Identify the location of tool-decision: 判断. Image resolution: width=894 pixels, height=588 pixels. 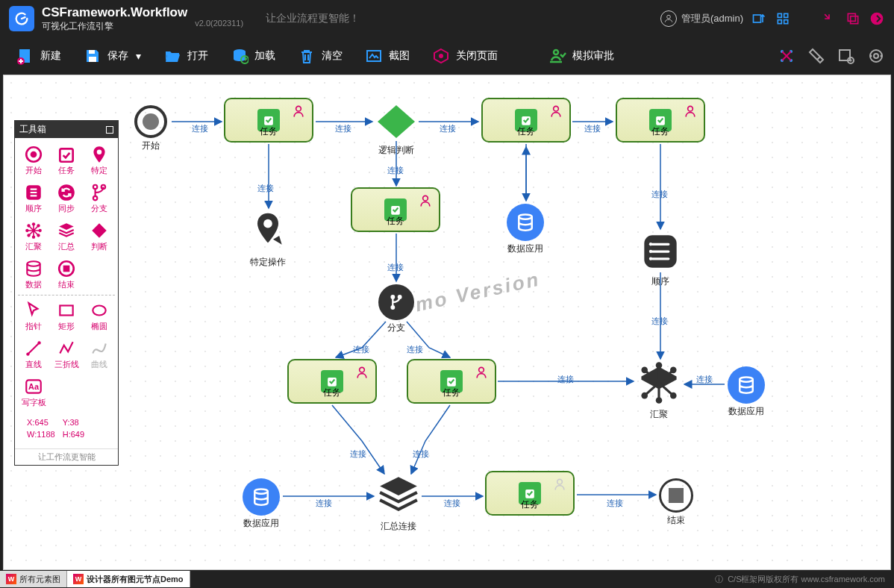
(99, 236).